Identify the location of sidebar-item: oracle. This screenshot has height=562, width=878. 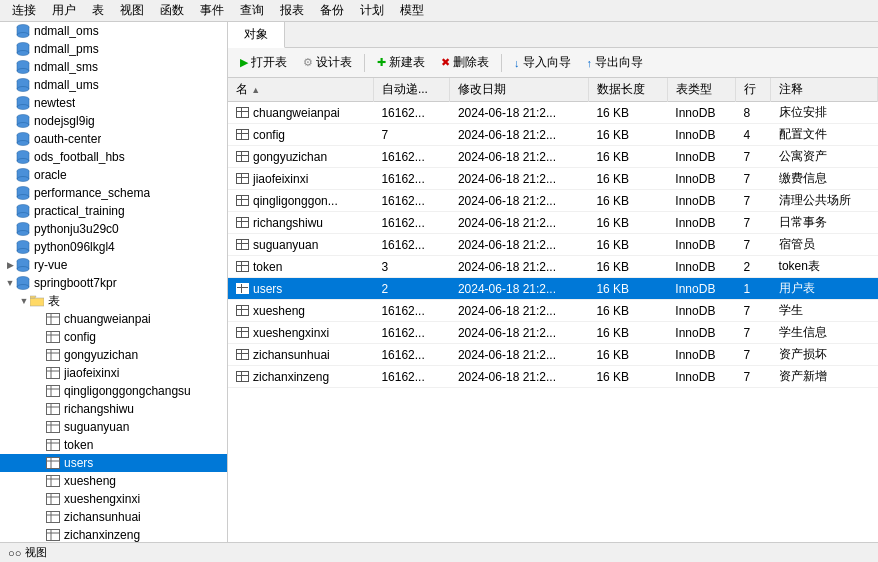
(114, 175).